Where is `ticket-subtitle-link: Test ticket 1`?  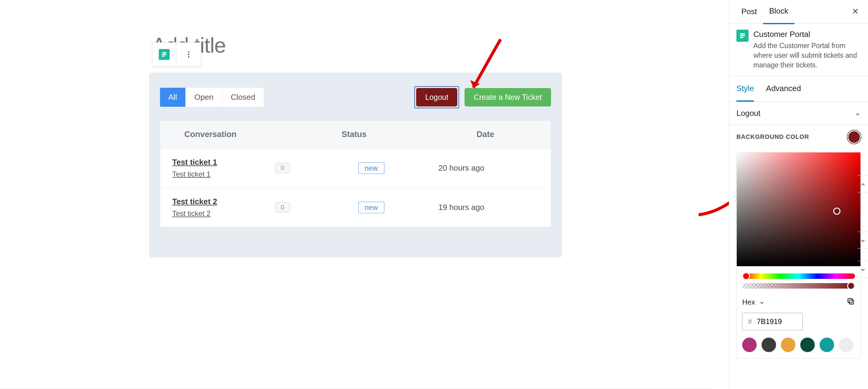 ticket-subtitle-link: Test ticket 1 is located at coordinates (192, 174).